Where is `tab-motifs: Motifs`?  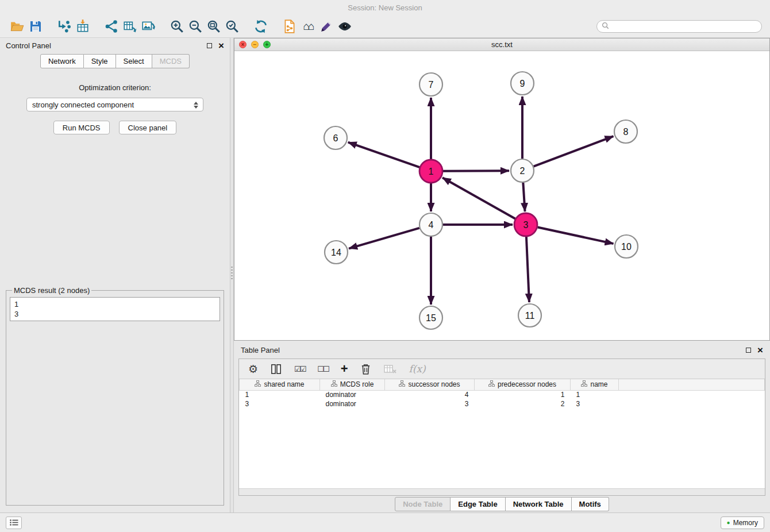 tab-motifs: Motifs is located at coordinates (591, 504).